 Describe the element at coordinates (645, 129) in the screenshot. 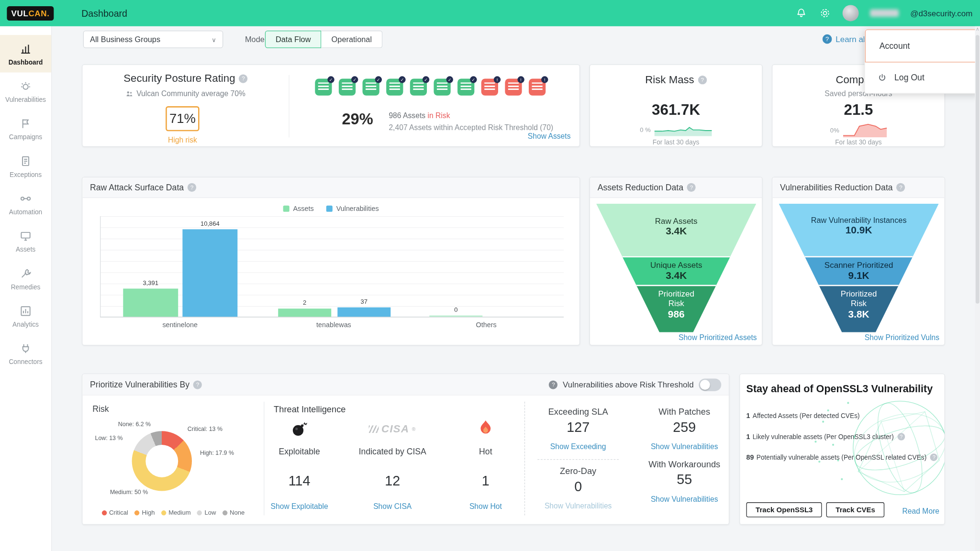

I see `risk-mass-delta: 0 %` at that location.